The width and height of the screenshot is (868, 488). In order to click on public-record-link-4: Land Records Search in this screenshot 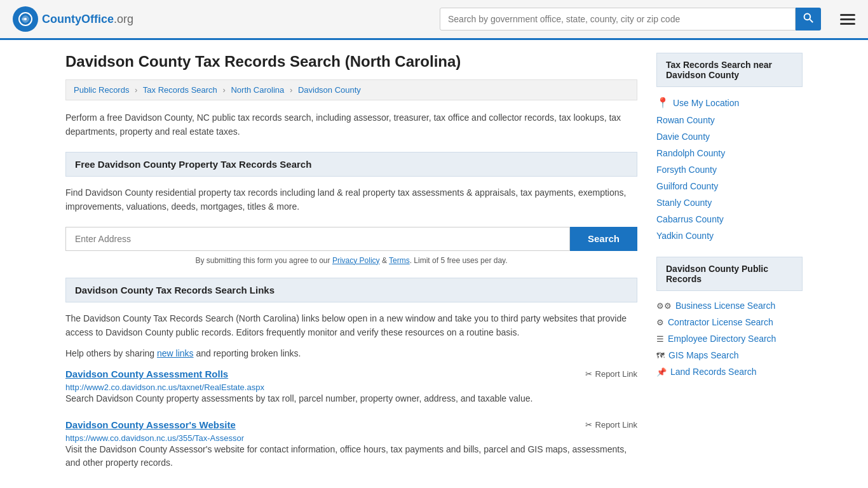, I will do `click(713, 372)`.